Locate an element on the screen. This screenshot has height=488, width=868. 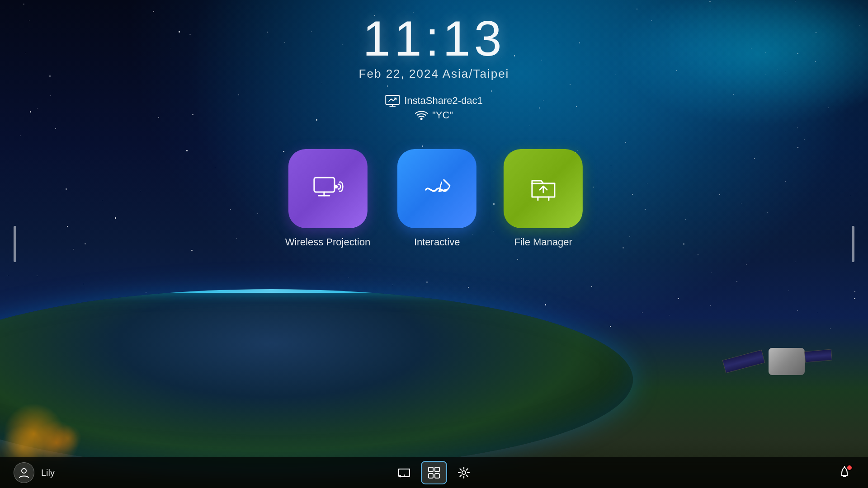
app-wireless-projection: Wireless Projection is located at coordinates (328, 199).